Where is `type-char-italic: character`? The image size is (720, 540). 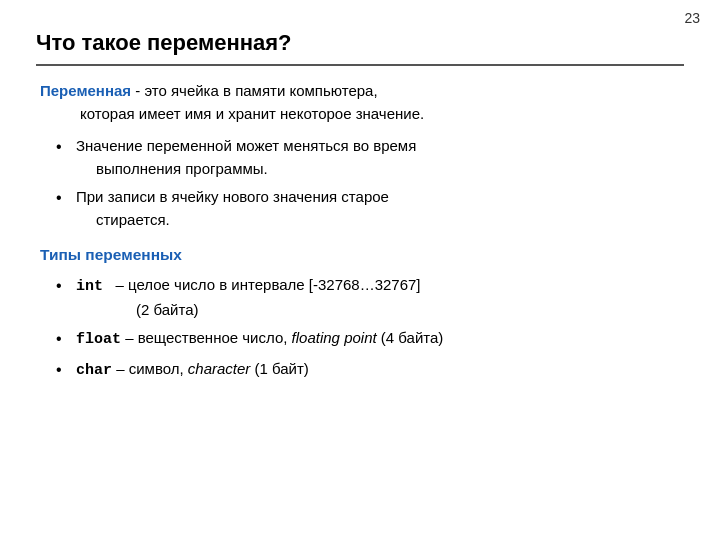 type-char-italic: character is located at coordinates (220, 368).